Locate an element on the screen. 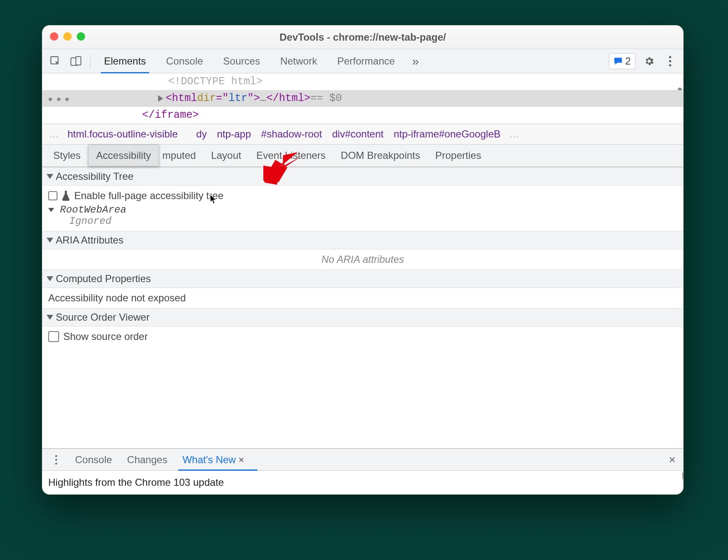 The image size is (728, 560). tab-styles: Styles is located at coordinates (67, 156).